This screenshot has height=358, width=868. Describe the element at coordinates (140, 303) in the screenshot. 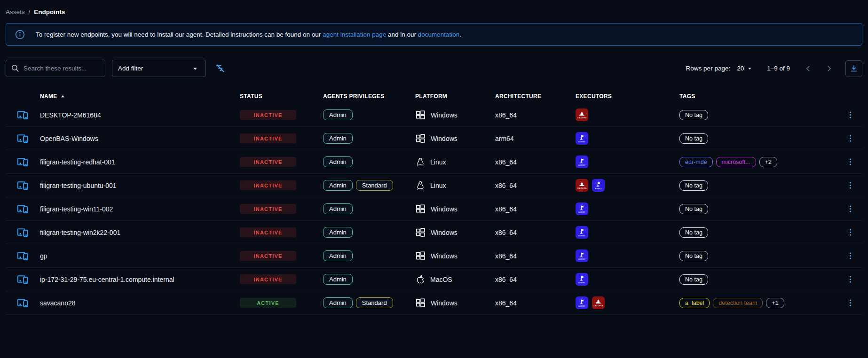

I see `endpoint-name: savacano28` at that location.